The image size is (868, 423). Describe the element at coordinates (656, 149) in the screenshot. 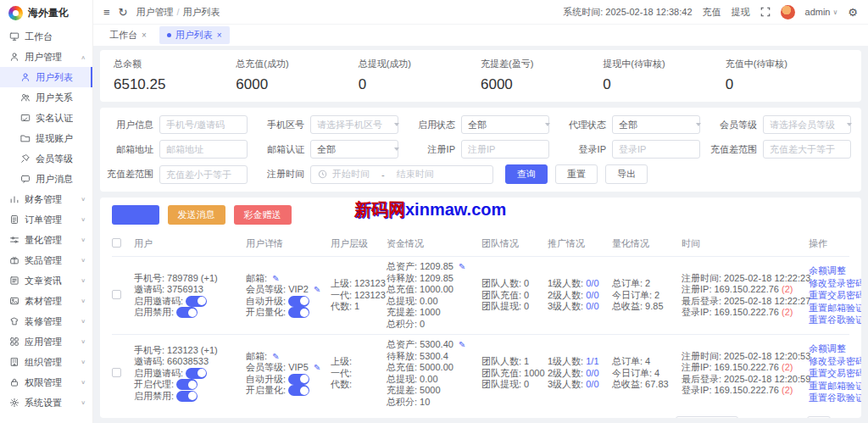

I see `login-ip-input` at that location.